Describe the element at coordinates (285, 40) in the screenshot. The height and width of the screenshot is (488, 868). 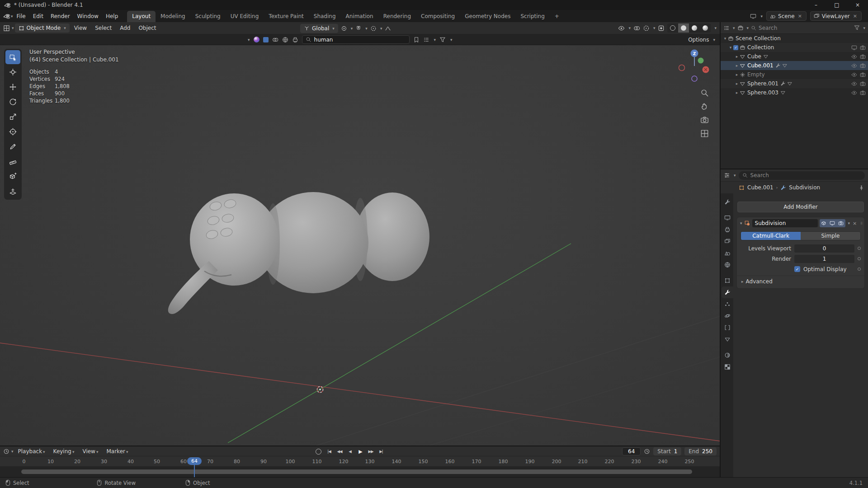
I see `snapping-option-icon` at that location.